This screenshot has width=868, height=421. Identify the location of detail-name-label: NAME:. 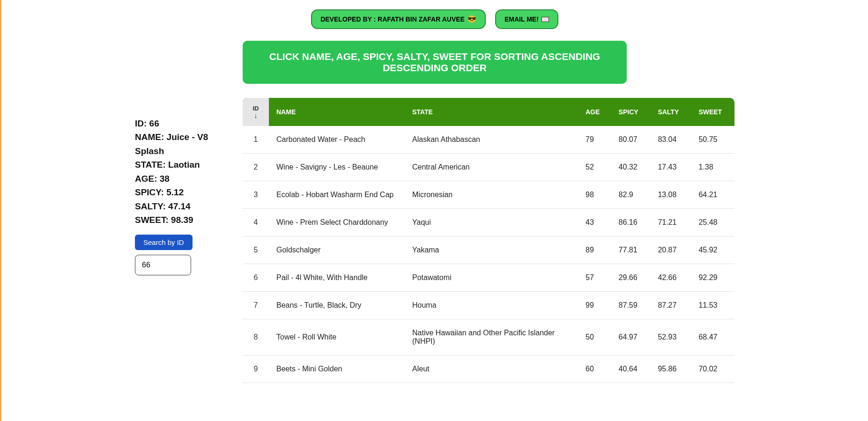
(149, 137).